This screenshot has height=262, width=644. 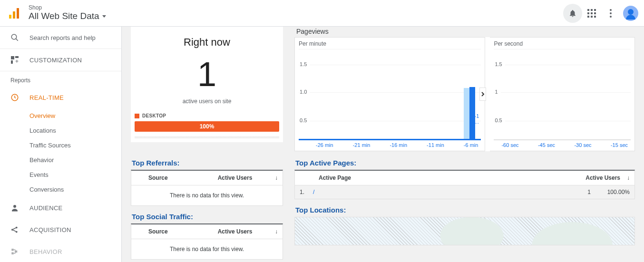 I want to click on search-placeholder: Search reports and help, so click(x=63, y=38).